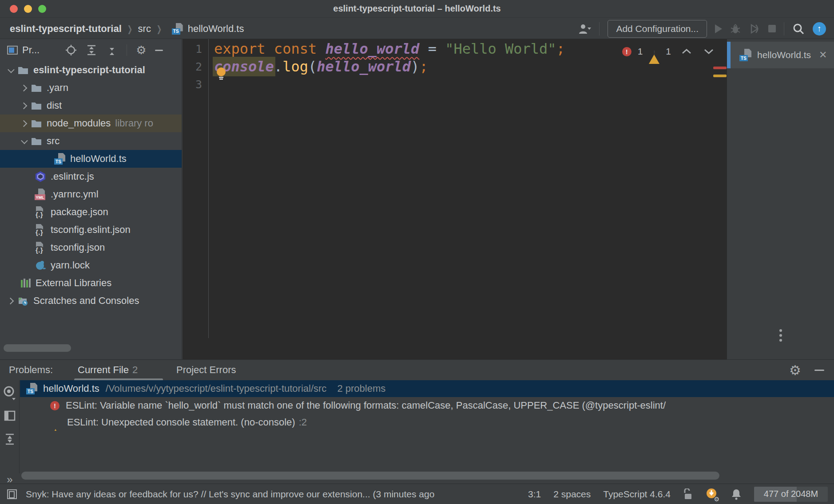 The height and width of the screenshot is (504, 834). What do you see at coordinates (23, 301) in the screenshot?
I see `scratches-icon` at bounding box center [23, 301].